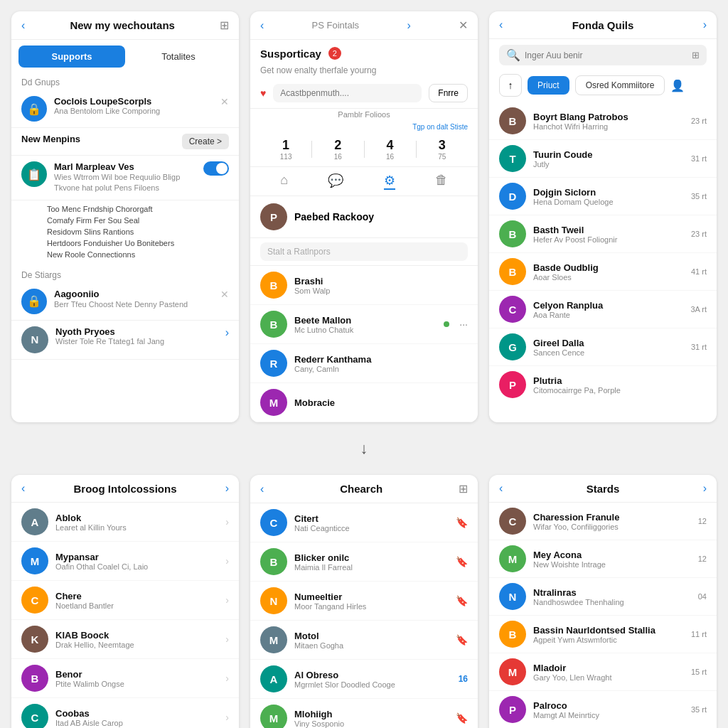 The image size is (728, 728). I want to click on profile-icon: 👤, so click(678, 85).